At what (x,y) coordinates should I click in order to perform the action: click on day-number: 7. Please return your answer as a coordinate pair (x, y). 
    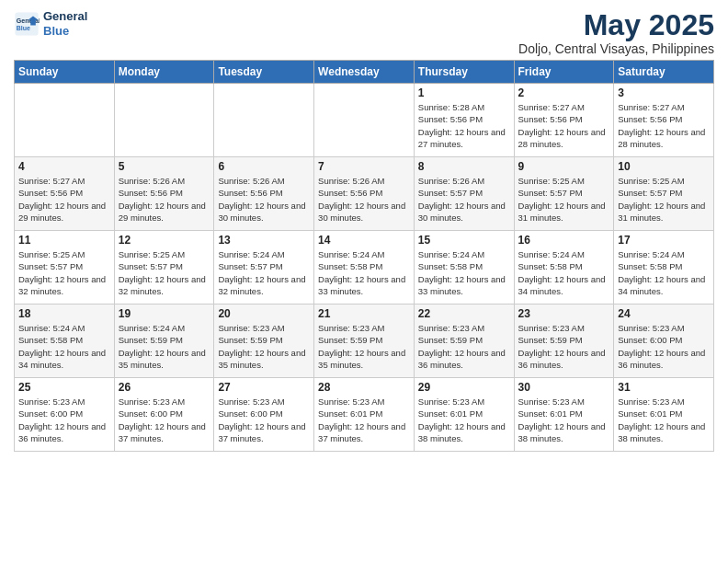
    Looking at the image, I should click on (364, 167).